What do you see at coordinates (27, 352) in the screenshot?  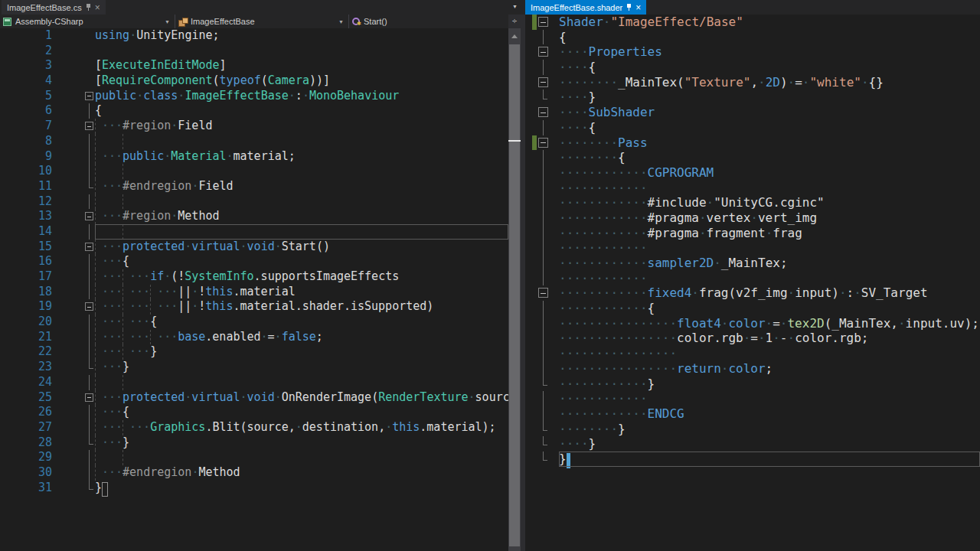 I see `line-number: 22` at bounding box center [27, 352].